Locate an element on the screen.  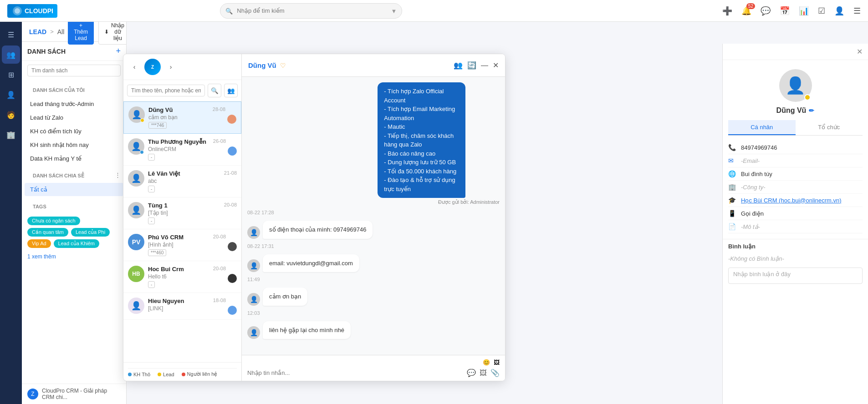
notification-badge: 52 is located at coordinates (751, 6).